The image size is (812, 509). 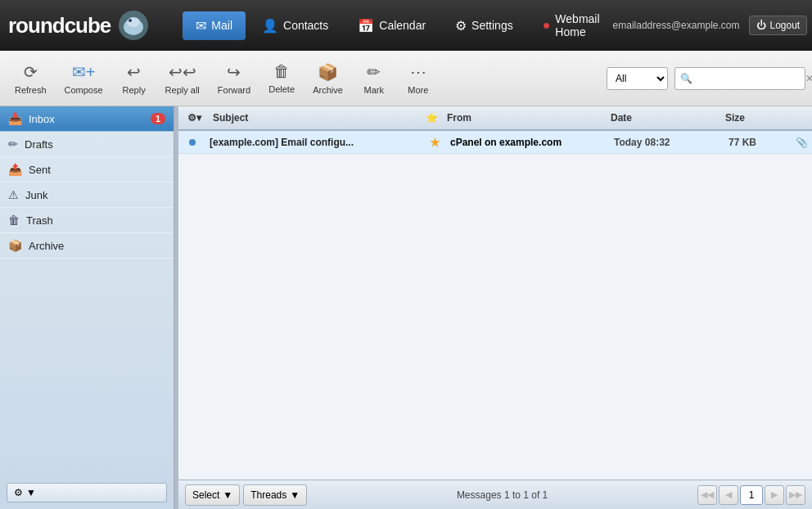 I want to click on sidebar-drafts-label: Drafts, so click(x=95, y=144).